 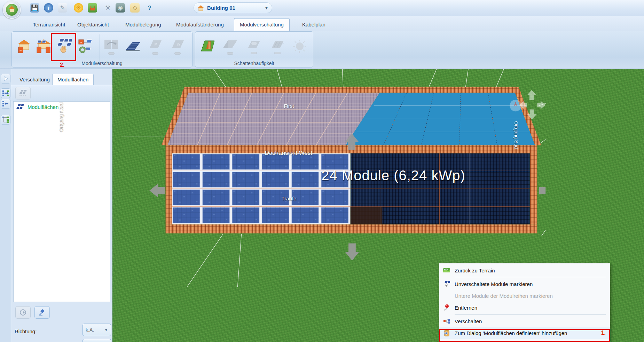 What do you see at coordinates (208, 46) in the screenshot?
I see `schattenhaeufigkeit-anzeigen-button` at bounding box center [208, 46].